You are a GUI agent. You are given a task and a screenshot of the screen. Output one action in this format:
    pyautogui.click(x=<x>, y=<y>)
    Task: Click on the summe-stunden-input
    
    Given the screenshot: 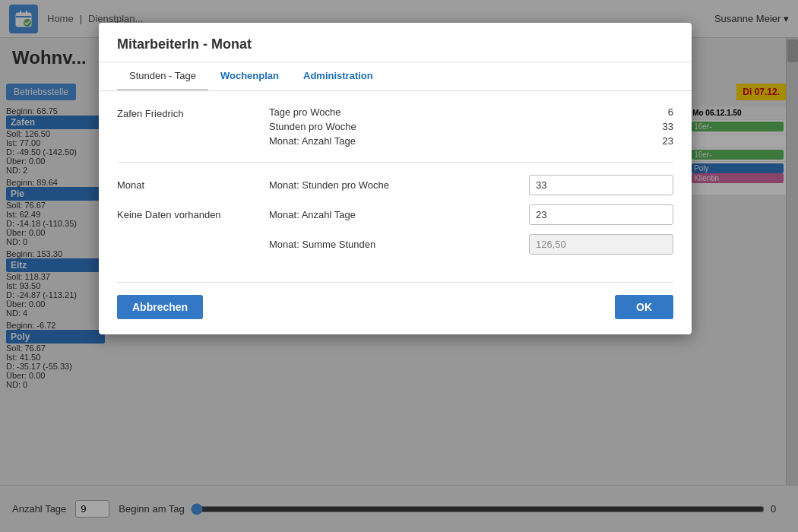 What is the action you would take?
    pyautogui.click(x=601, y=245)
    